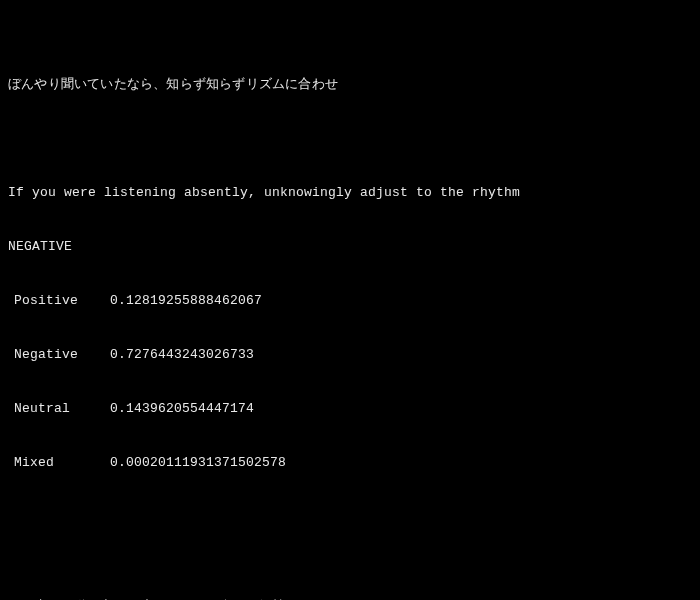  Describe the element at coordinates (59, 409) in the screenshot. I see `score-label: Neutral` at that location.